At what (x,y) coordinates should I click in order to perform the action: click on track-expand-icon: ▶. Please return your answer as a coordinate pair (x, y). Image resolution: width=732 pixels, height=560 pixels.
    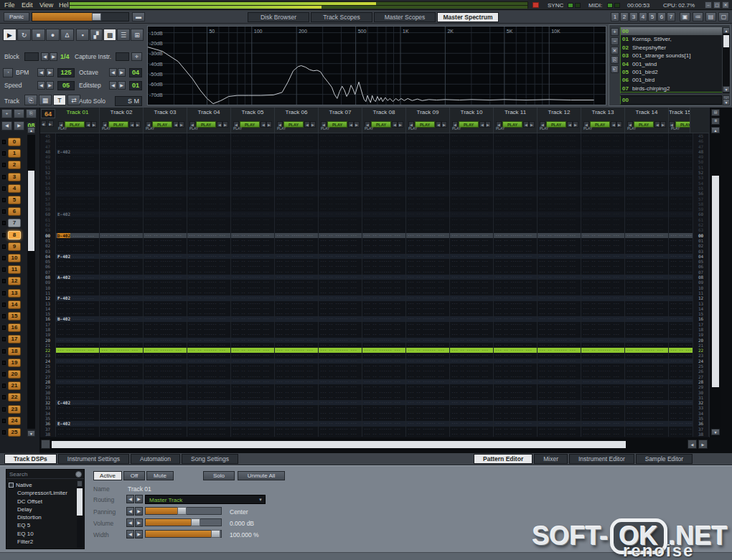
    Looking at the image, I should click on (663, 125).